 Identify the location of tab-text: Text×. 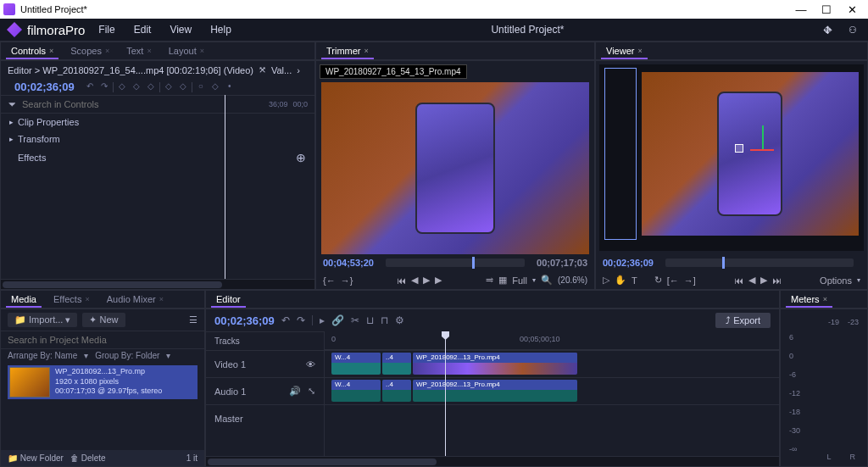
(139, 51).